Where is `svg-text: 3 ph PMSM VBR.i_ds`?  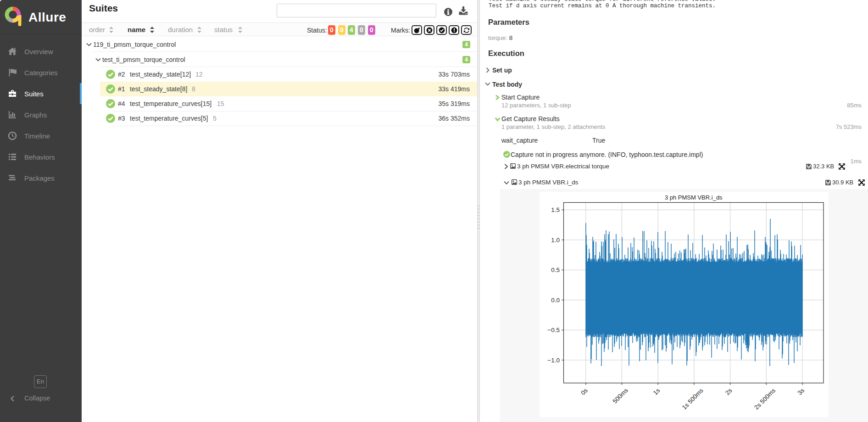
svg-text: 3 ph PMSM VBR.i_ds is located at coordinates (694, 197).